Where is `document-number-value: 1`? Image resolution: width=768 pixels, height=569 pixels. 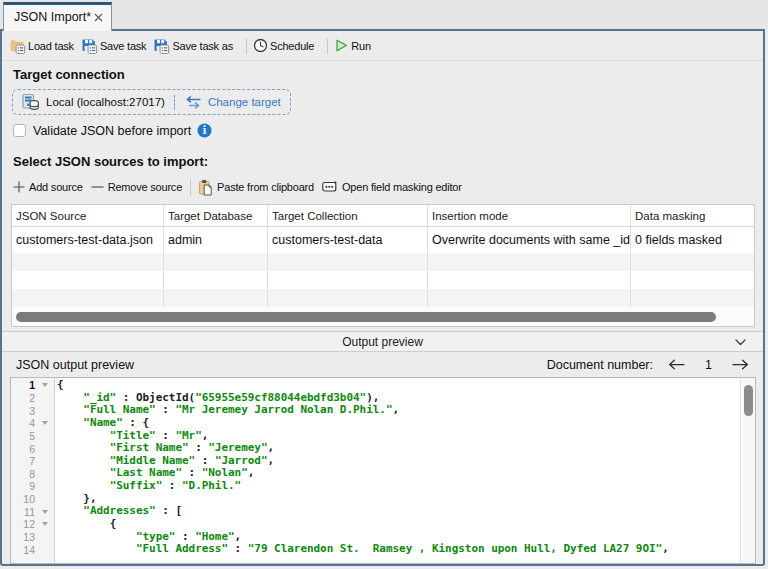 document-number-value: 1 is located at coordinates (708, 365).